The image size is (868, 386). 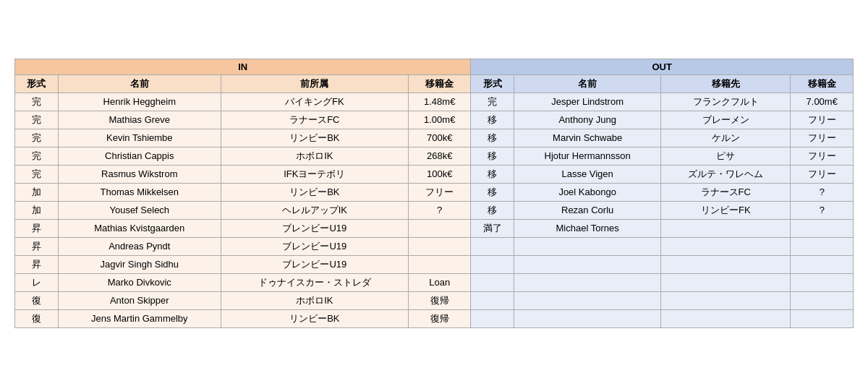 What do you see at coordinates (434, 282) in the screenshot?
I see `table-row: レMarko Divkovicドゥナイスカー・ストレダLoan` at bounding box center [434, 282].